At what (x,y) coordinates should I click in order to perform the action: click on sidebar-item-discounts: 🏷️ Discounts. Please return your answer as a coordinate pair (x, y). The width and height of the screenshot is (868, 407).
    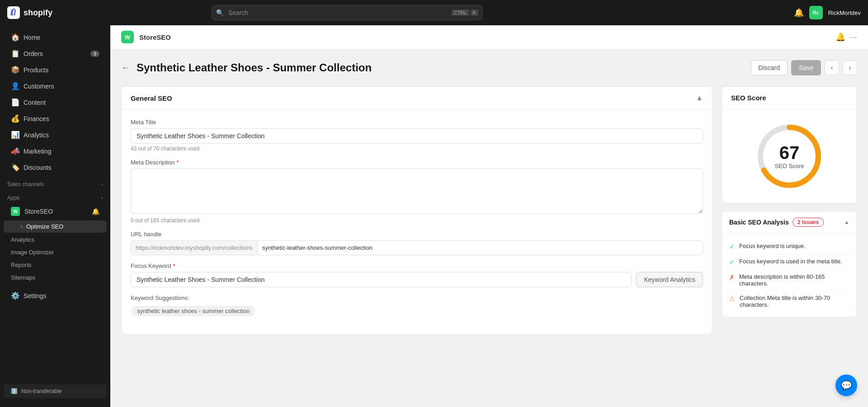
    Looking at the image, I should click on (55, 167).